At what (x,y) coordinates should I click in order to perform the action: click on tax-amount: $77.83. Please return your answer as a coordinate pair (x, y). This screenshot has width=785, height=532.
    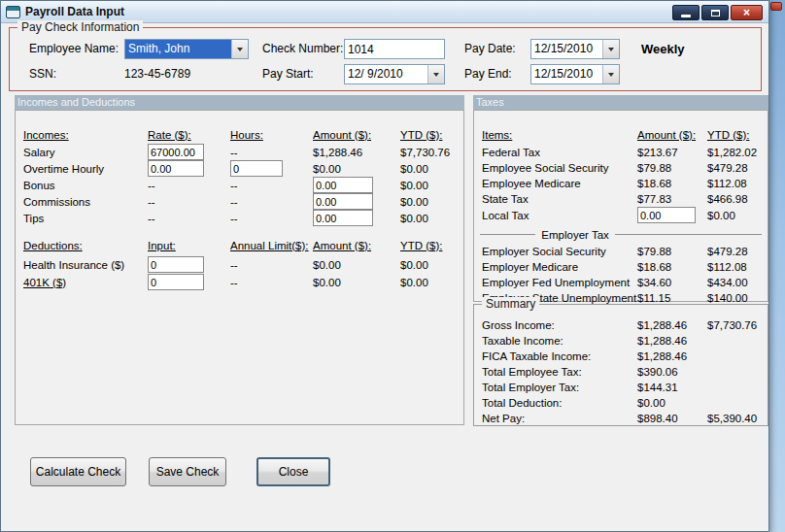
    Looking at the image, I should click on (672, 199).